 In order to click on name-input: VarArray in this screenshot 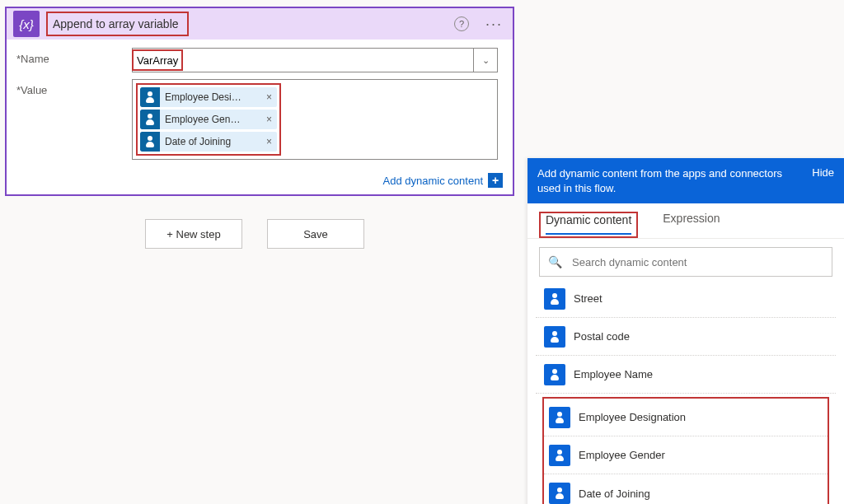, I will do `click(302, 60)`.